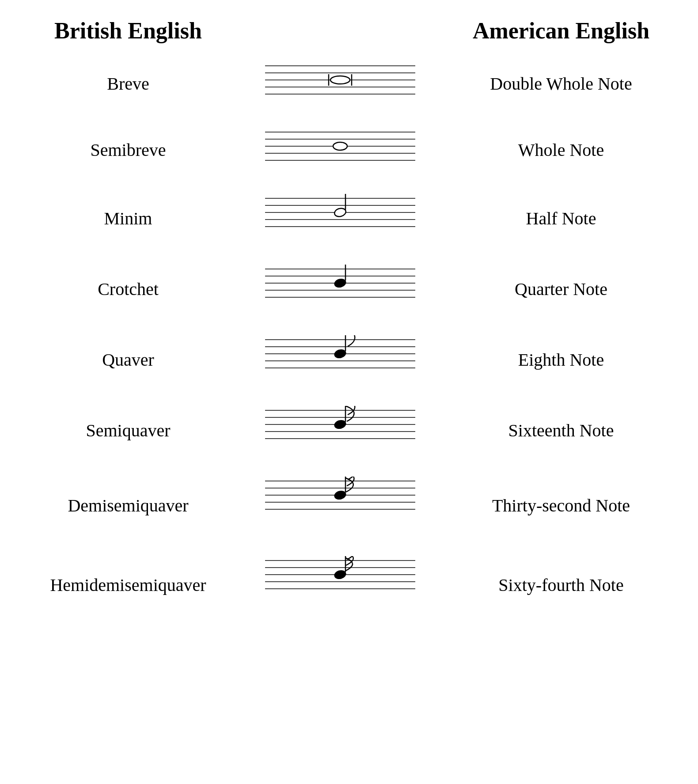  Describe the element at coordinates (128, 505) in the screenshot. I see `british-name-demisemiquaver: Demisemiquaver` at that location.